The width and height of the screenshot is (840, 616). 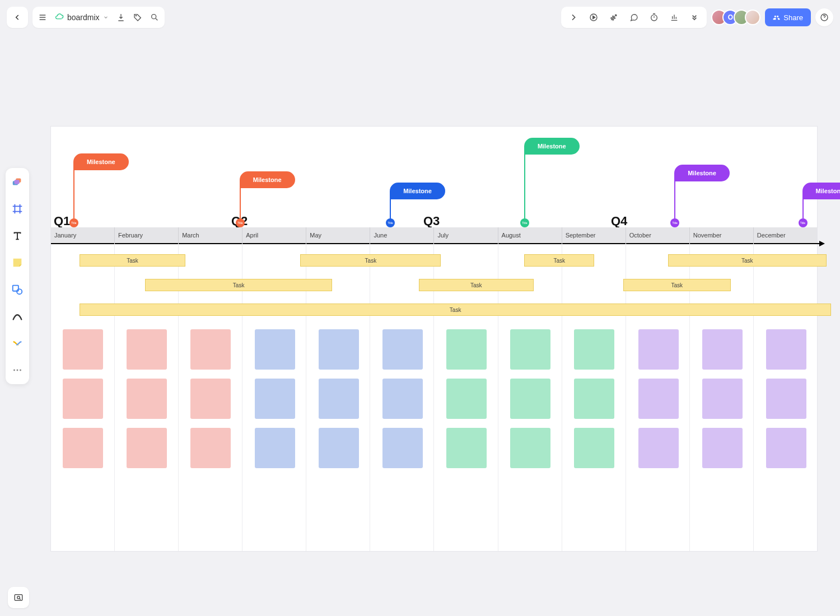 I want to click on text-tool-icon, so click(x=17, y=236).